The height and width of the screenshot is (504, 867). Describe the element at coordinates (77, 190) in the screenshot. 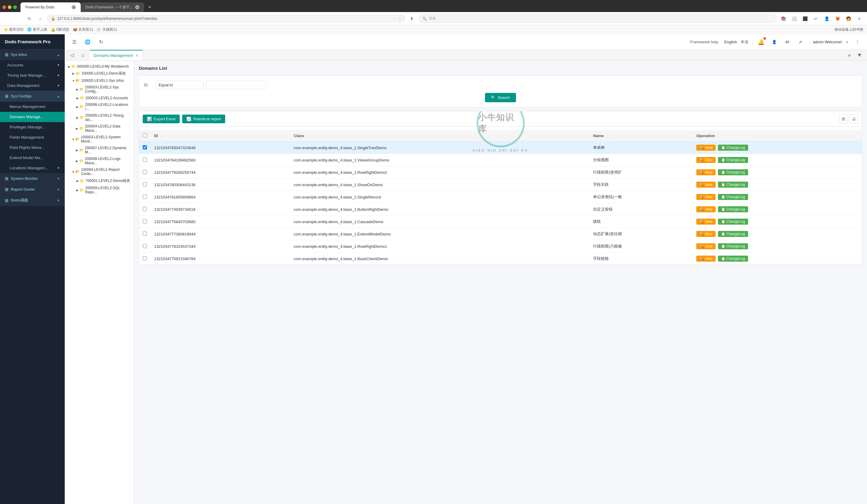

I see `tree-toggle-13: ▶` at that location.